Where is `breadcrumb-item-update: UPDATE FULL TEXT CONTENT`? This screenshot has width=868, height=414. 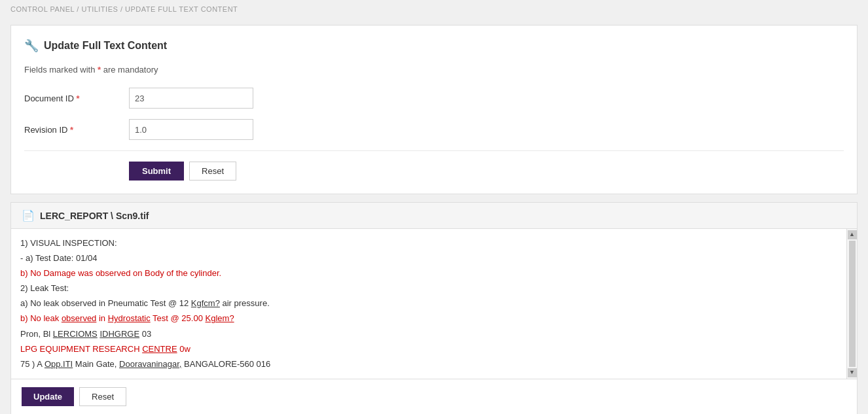
breadcrumb-item-update: UPDATE FULL TEXT CONTENT is located at coordinates (181, 9).